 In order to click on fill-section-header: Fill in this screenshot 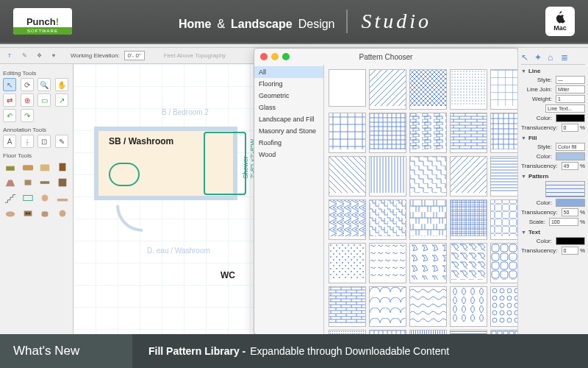, I will do `click(553, 138)`.